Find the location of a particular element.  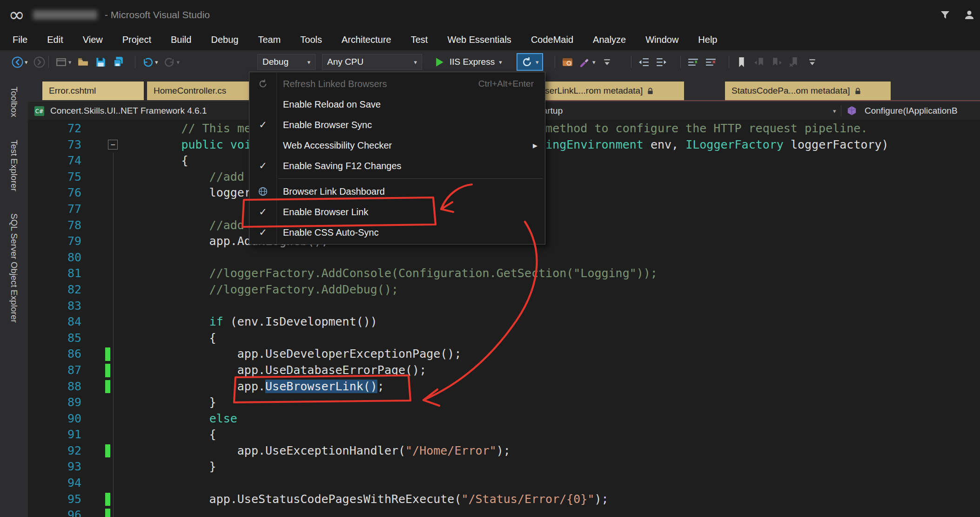

code-line-83: 83 is located at coordinates (504, 306).